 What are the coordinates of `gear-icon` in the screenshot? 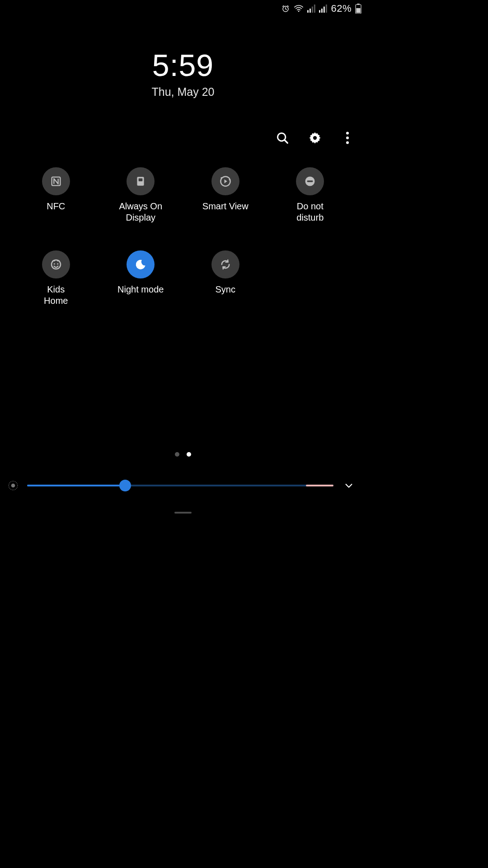 It's located at (315, 138).